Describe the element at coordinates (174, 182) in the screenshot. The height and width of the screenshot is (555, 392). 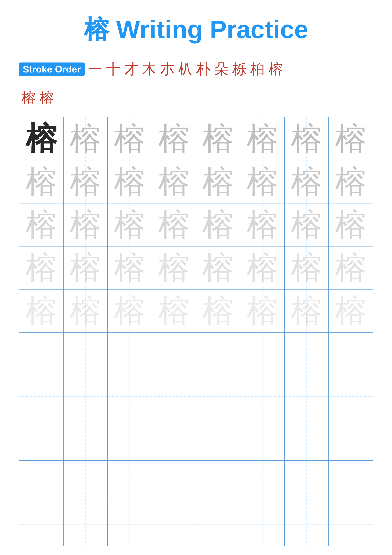
I see `cell-2-4: 榕` at that location.